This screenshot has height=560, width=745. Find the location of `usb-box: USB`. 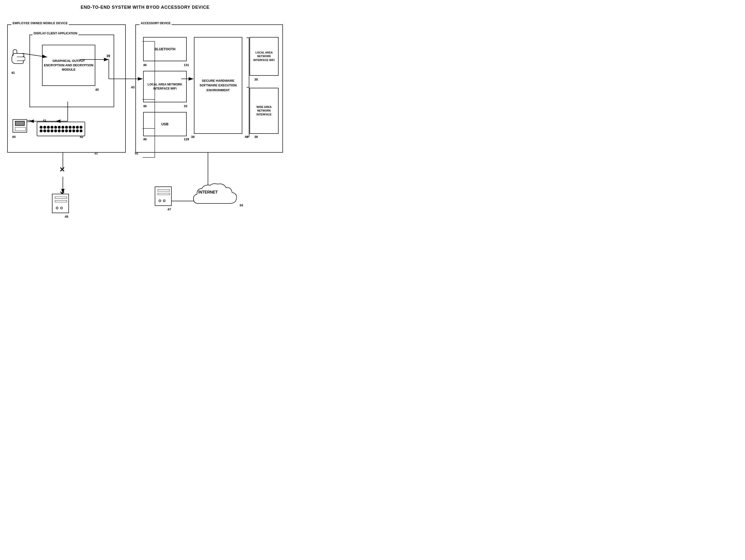

usb-box: USB is located at coordinates (165, 124).